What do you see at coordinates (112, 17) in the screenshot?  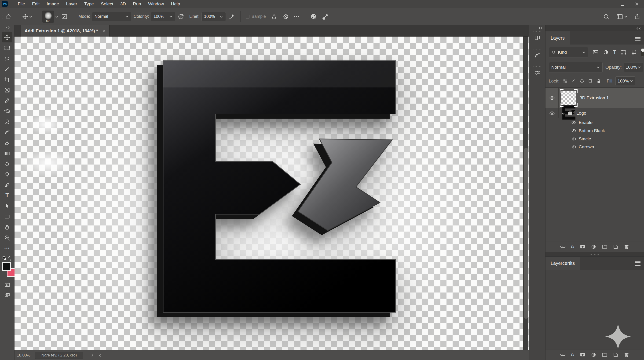 I see `mode-select: Normal` at bounding box center [112, 17].